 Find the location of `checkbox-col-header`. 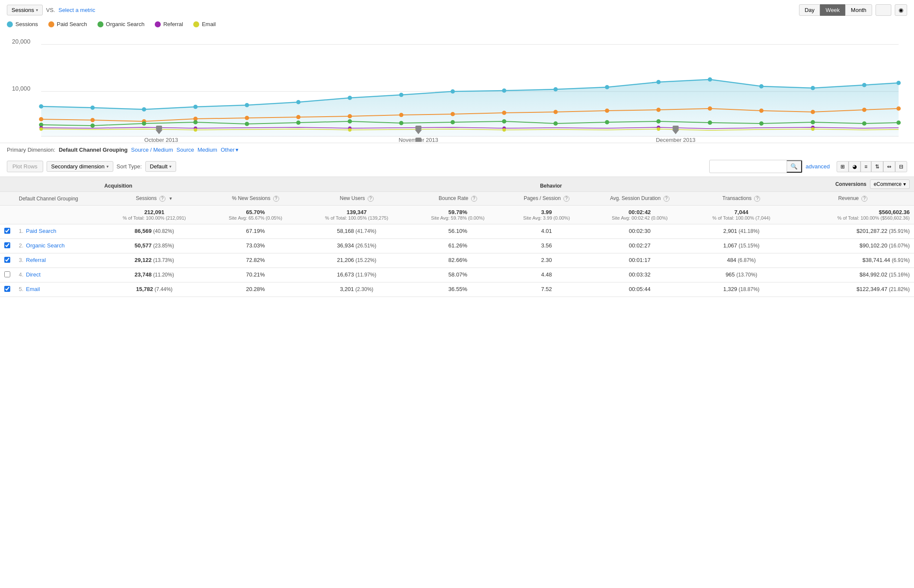

checkbox-col-header is located at coordinates (7, 199).